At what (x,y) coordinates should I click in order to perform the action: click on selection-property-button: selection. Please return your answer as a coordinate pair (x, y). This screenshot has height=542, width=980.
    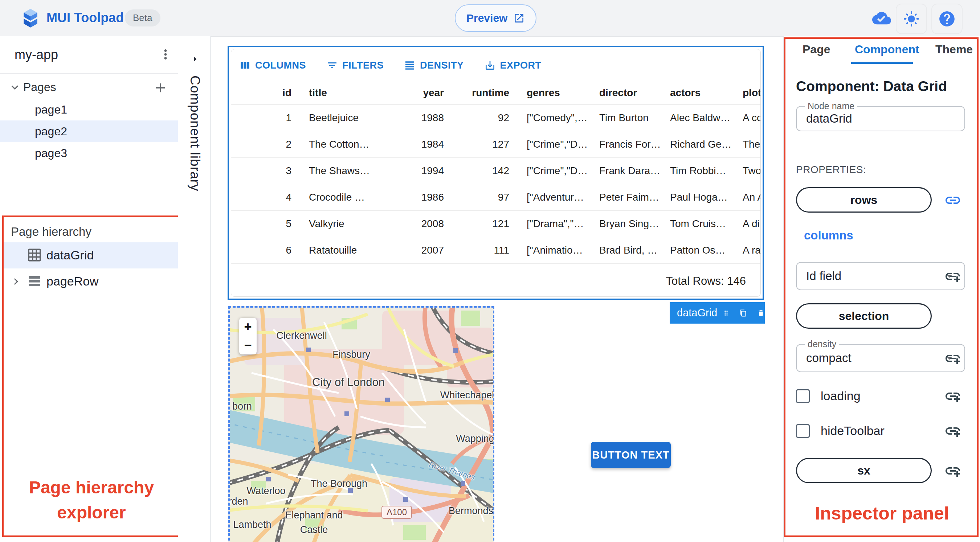
    Looking at the image, I should click on (864, 316).